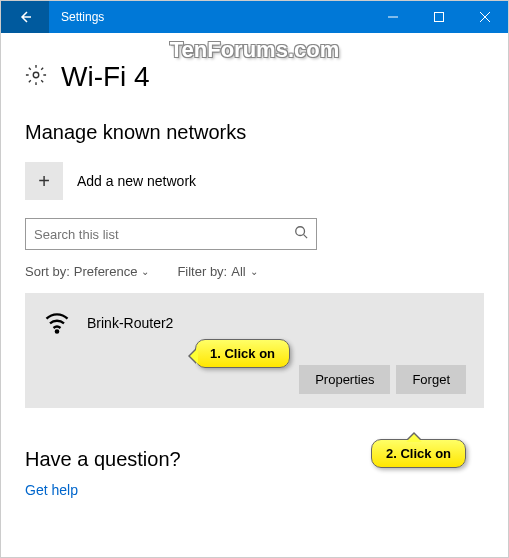  I want to click on filters-row: Sort by: Preference ⌄ Filter by: All ⌄, so click(254, 272).